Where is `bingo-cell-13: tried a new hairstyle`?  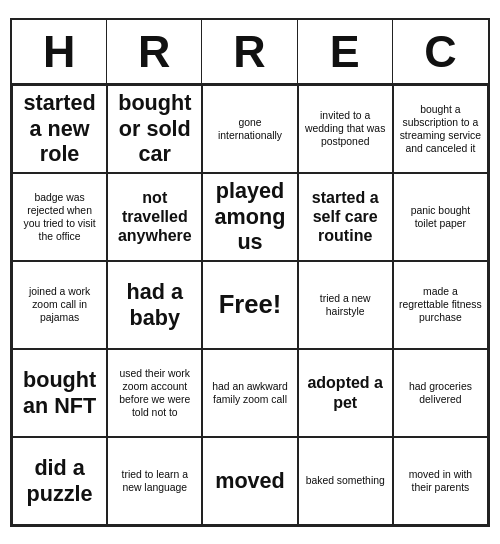 bingo-cell-13: tried a new hairstyle is located at coordinates (346, 305).